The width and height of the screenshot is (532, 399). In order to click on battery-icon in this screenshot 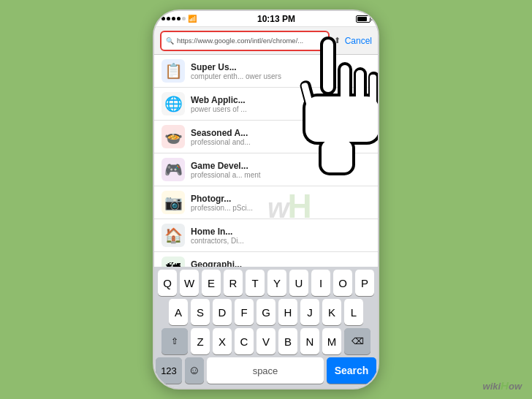, I will do `click(363, 19)`.